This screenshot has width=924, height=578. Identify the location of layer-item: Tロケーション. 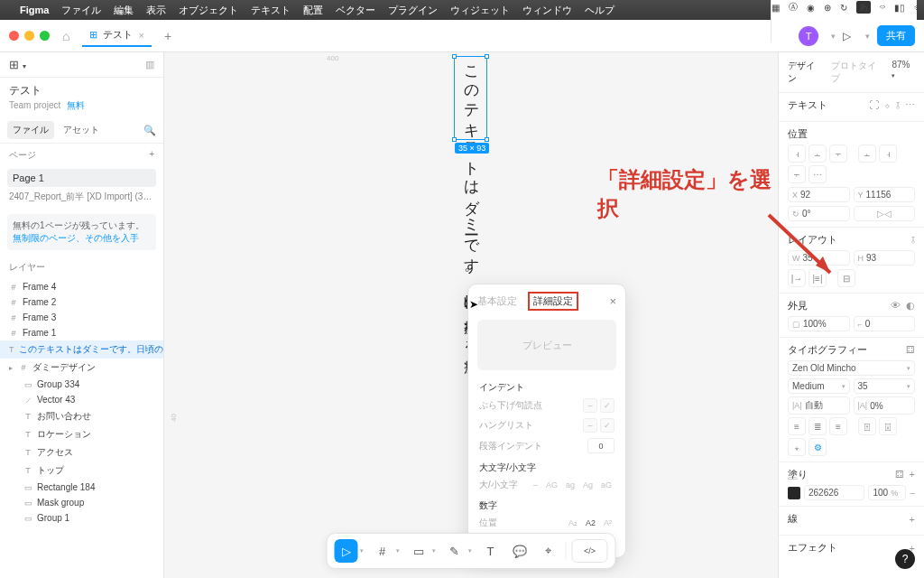
(81, 434).